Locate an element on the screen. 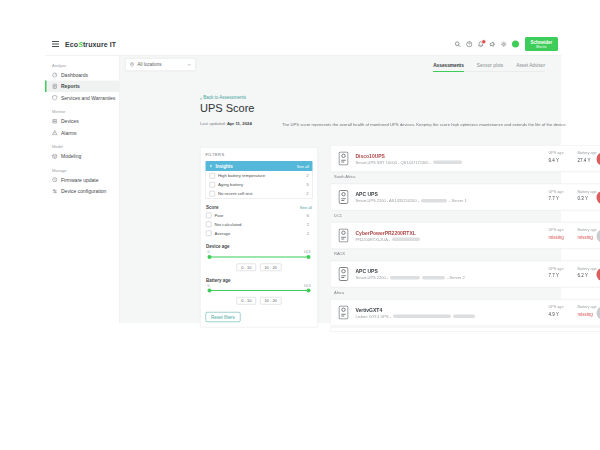 The image size is (600, 450). device-card-vertivgxt4: VertivGXT4 Liebert GXT4 UPS - UPS age 4.… is located at coordinates (465, 312).